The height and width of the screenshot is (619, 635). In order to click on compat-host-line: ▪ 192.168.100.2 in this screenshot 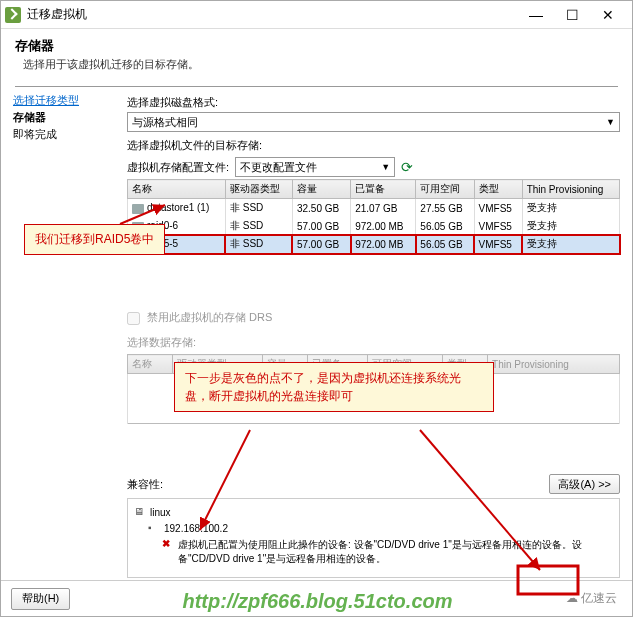, I will do `click(380, 529)`.